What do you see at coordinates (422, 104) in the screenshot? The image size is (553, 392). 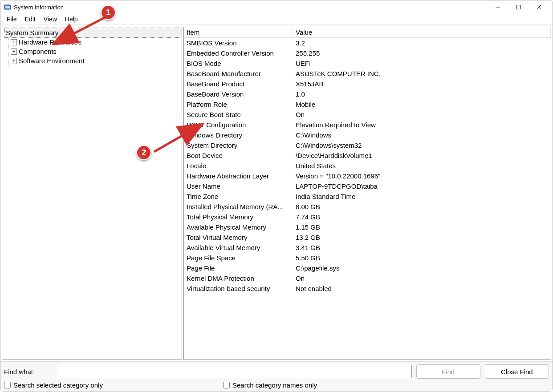 I see `cell-value: Mobile` at bounding box center [422, 104].